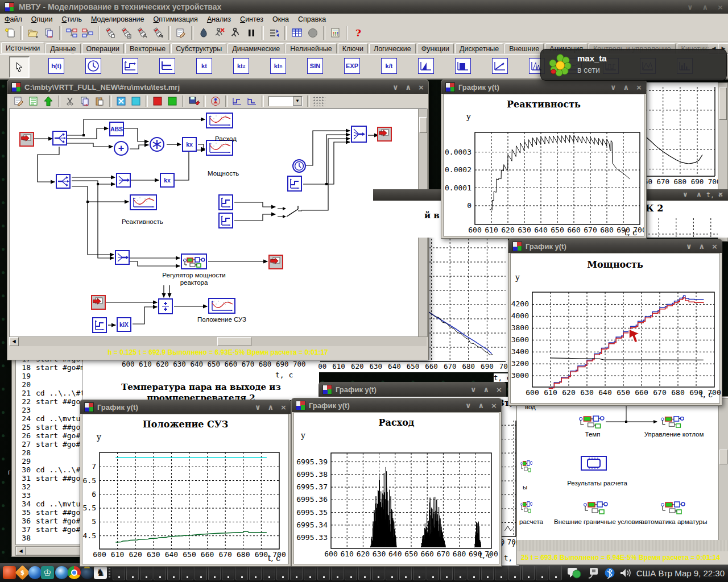 This screenshot has height=582, width=728. What do you see at coordinates (353, 48) in the screenshot?
I see `tab-Ключи: Ключи` at bounding box center [353, 48].